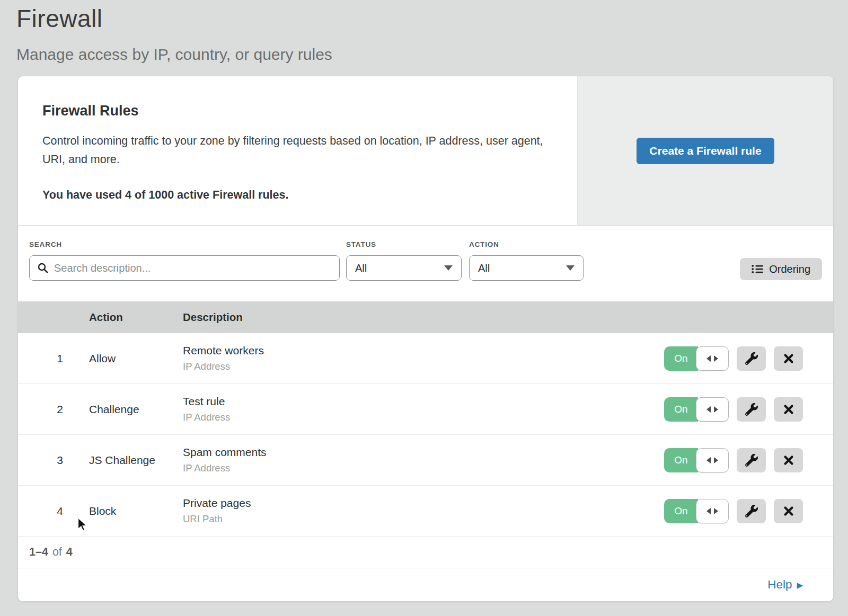  What do you see at coordinates (361, 268) in the screenshot?
I see `status-select-value: All` at bounding box center [361, 268].